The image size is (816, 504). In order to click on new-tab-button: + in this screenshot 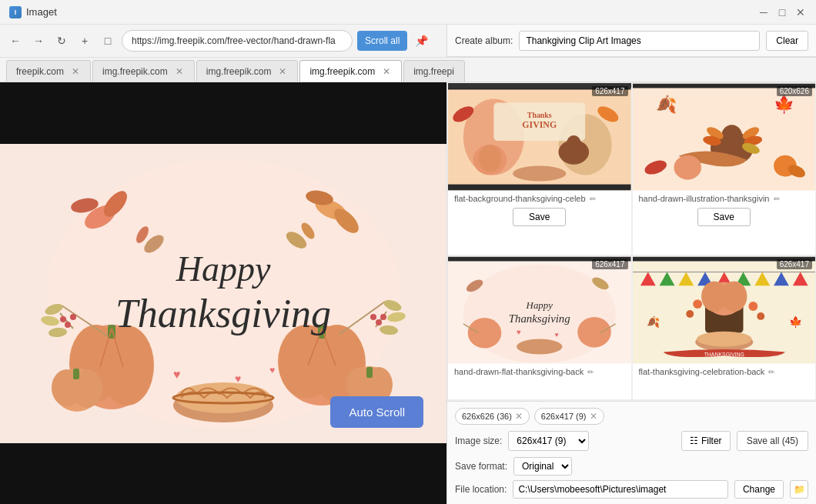, I will do `click(85, 41)`.